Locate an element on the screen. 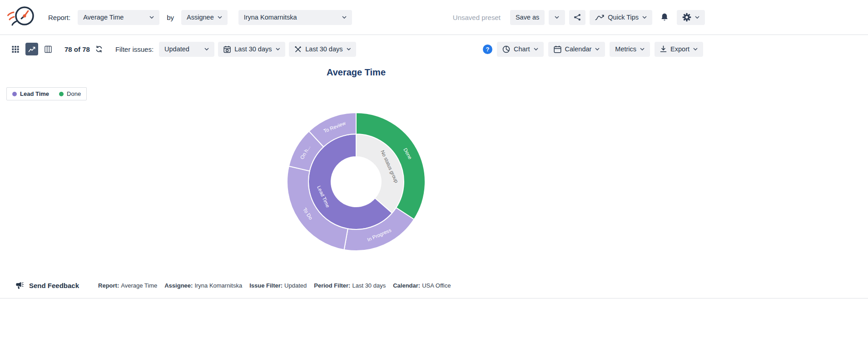  pie-chart-icon is located at coordinates (506, 49).